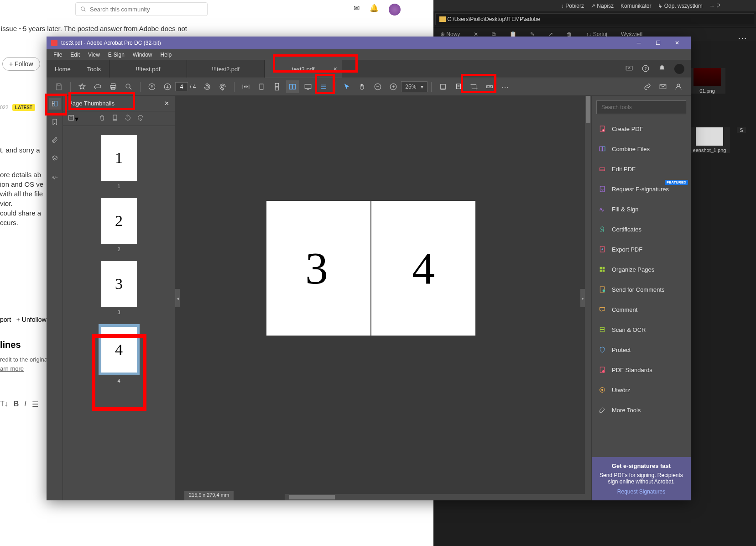  What do you see at coordinates (393, 87) in the screenshot?
I see `zoom-in-icon` at bounding box center [393, 87].